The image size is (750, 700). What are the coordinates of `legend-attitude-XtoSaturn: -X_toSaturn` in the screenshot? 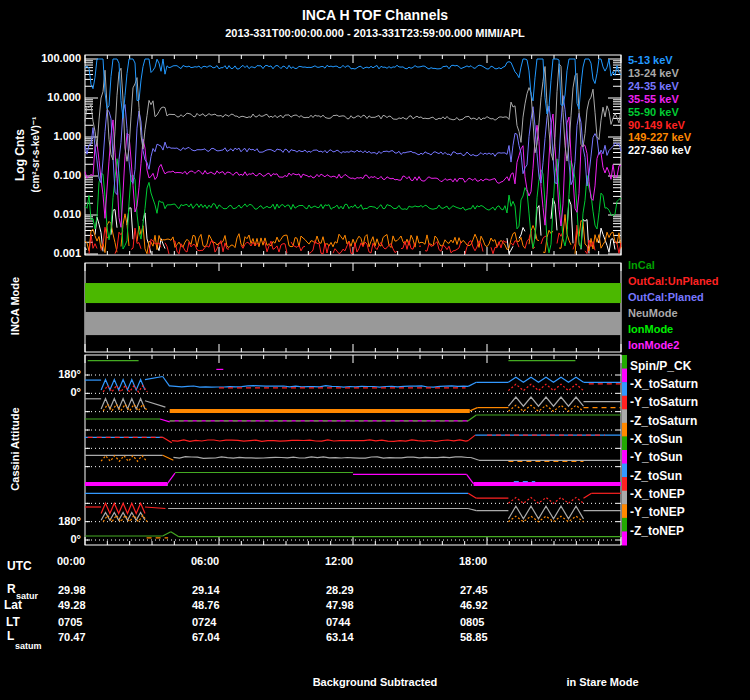 It's located at (664, 384).